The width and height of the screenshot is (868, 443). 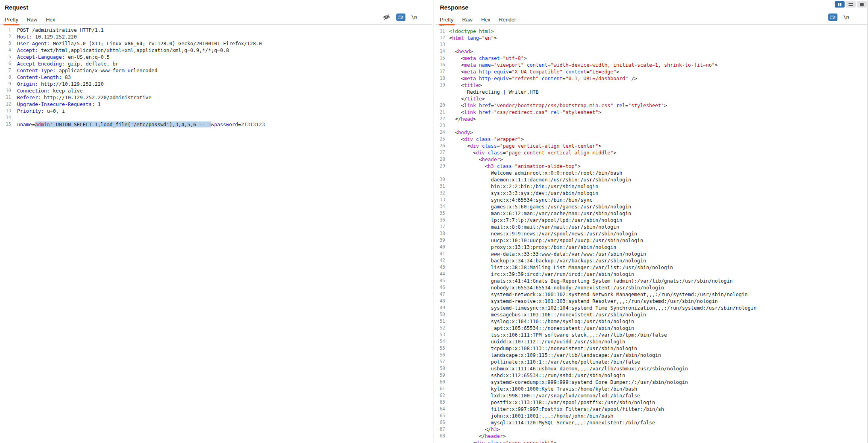 What do you see at coordinates (447, 20) in the screenshot?
I see `response-tab-pretty: Pretty` at bounding box center [447, 20].